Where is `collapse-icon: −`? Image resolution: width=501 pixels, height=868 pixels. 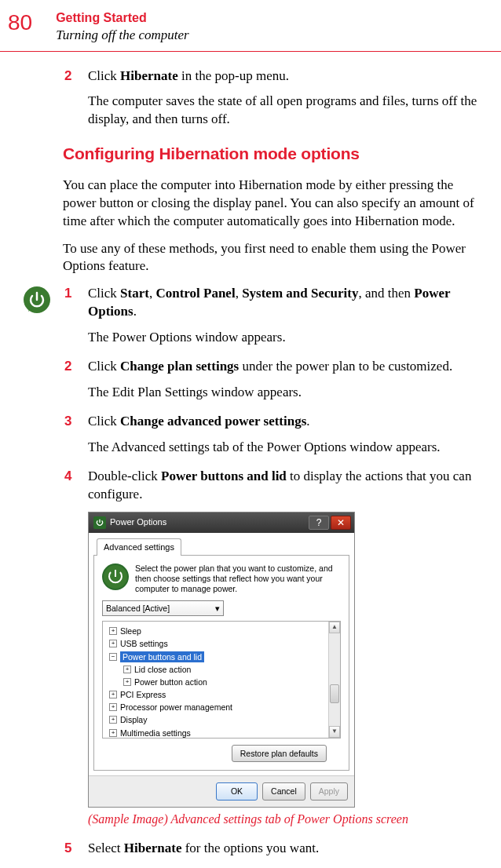 collapse-icon: − is located at coordinates (113, 657).